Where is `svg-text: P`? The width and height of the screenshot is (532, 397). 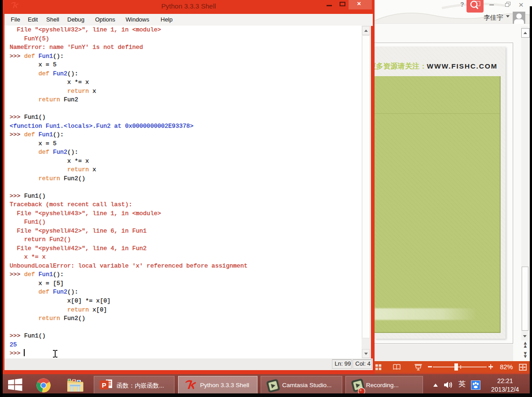 svg-text: P is located at coordinates (104, 385).